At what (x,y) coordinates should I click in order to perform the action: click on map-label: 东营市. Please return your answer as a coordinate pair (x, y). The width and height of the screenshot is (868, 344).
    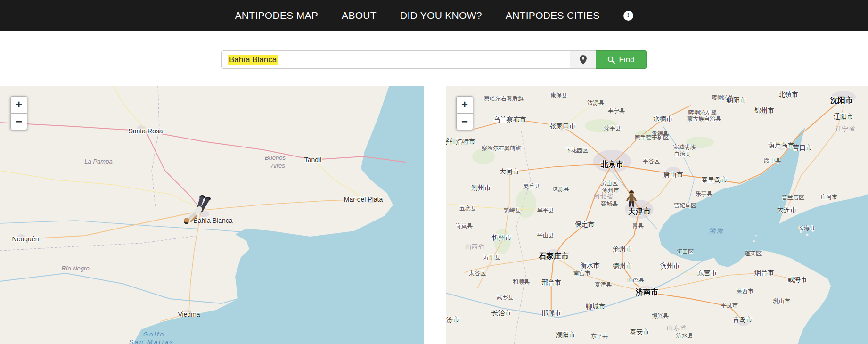
    Looking at the image, I should click on (707, 273).